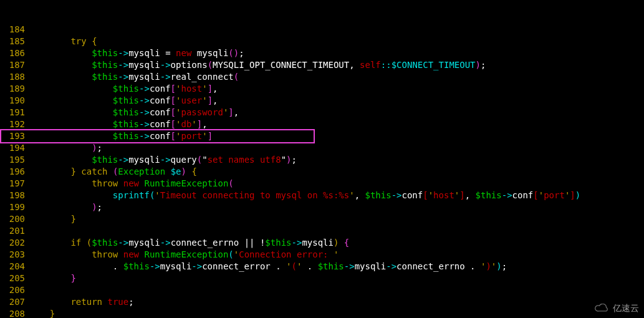 This screenshot has width=644, height=318. I want to click on line-number: 203, so click(14, 254).